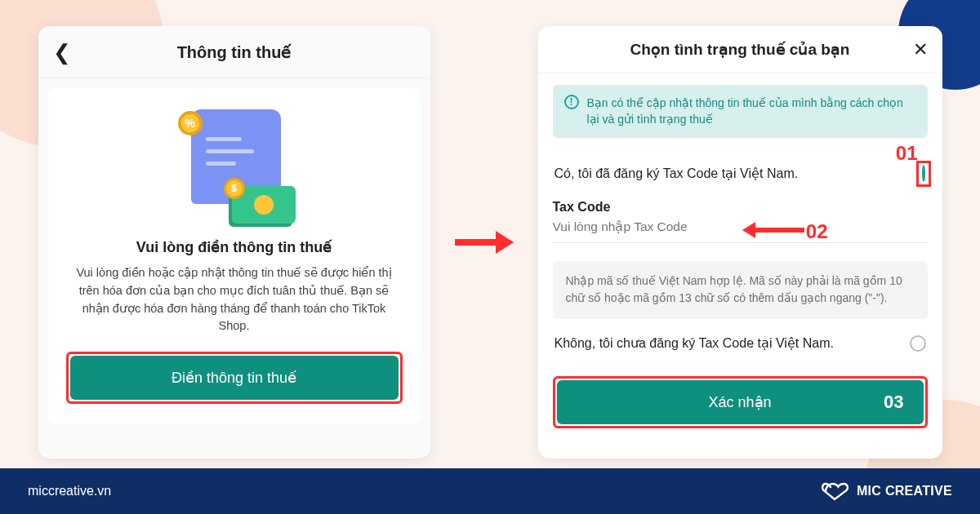 Image resolution: width=980 pixels, height=514 pixels. I want to click on option-no-row: Không, tôi chưa đăng ký Tax Code tại Việ…, so click(740, 341).